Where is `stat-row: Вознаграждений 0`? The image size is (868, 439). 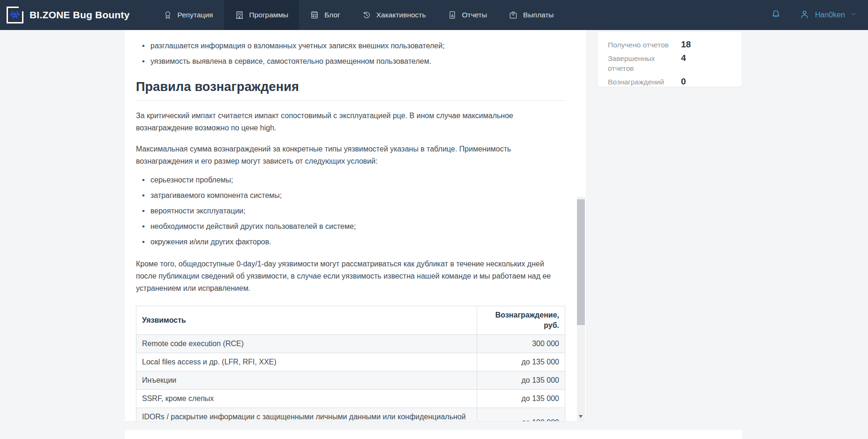 stat-row: Вознаграждений 0 is located at coordinates (670, 82).